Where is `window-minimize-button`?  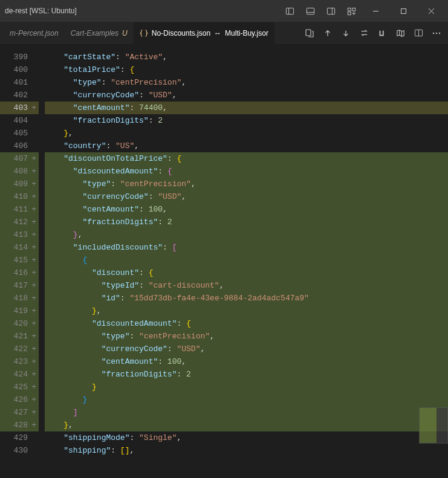
window-minimize-button is located at coordinates (375, 11).